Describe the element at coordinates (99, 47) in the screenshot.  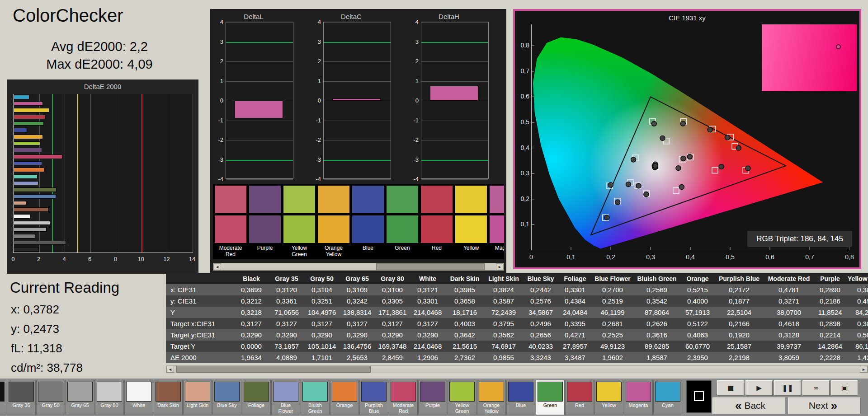
I see `avg-de2000: Avg dE2000: 2,2` at that location.